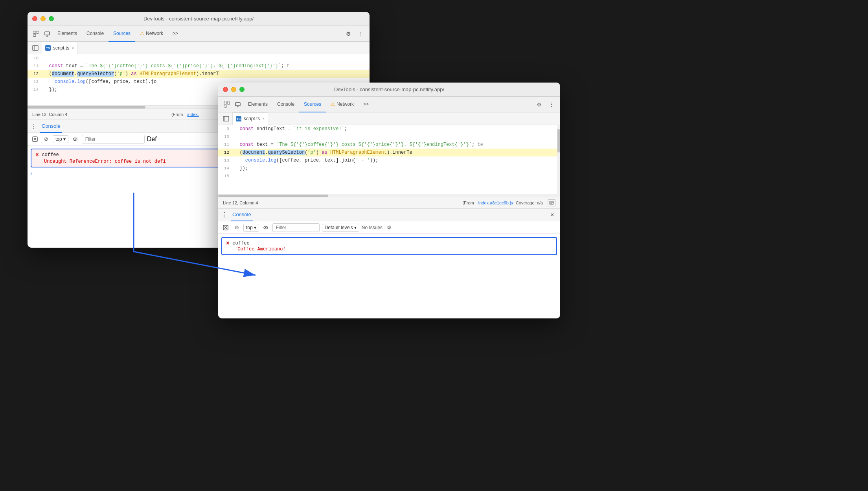 This screenshot has width=868, height=491. Describe the element at coordinates (48, 48) in the screenshot. I see `typescript-icon-1: TS` at that location.